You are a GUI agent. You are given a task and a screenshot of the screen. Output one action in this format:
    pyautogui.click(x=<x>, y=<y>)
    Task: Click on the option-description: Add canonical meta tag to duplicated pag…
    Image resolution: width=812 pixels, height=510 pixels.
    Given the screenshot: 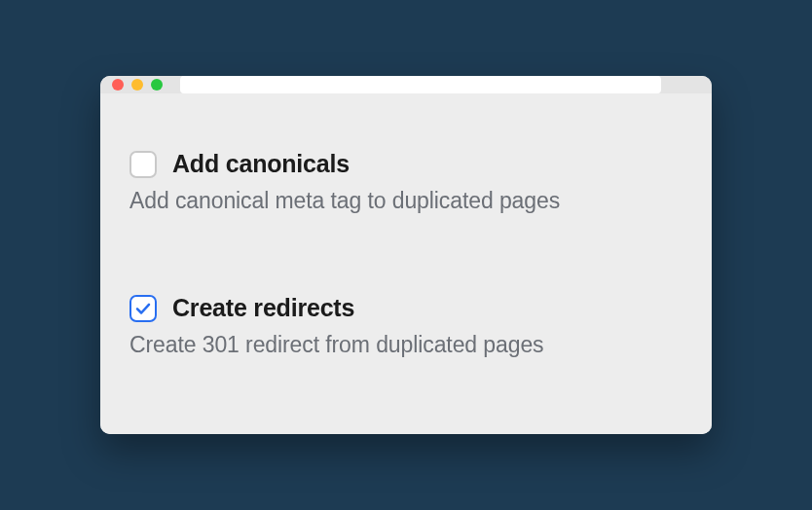 What is the action you would take?
    pyautogui.click(x=406, y=200)
    